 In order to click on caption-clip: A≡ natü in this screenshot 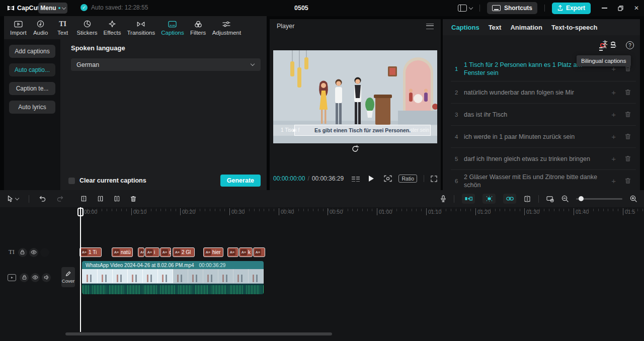, I will do `click(122, 252)`.